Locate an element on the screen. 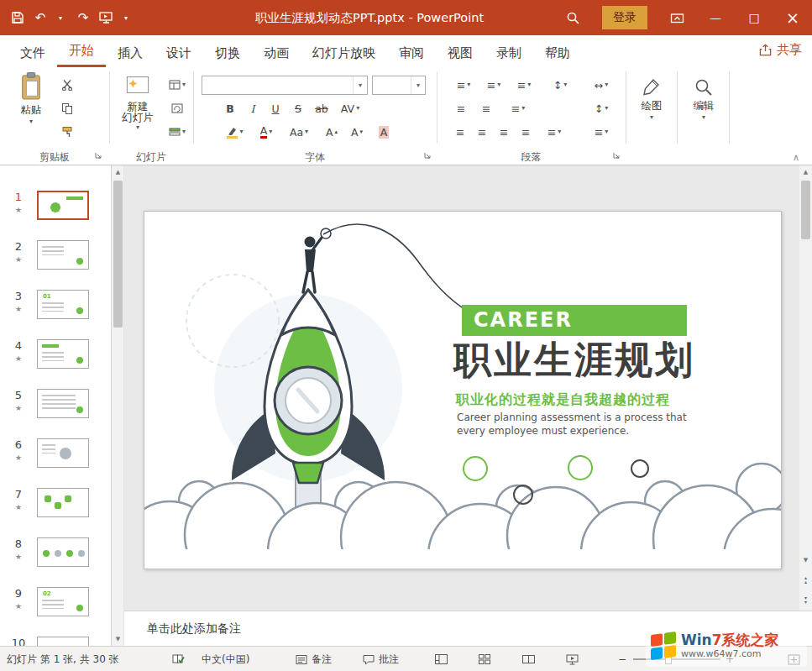 The image size is (812, 671). align-left-button: ≡ is located at coordinates (460, 132).